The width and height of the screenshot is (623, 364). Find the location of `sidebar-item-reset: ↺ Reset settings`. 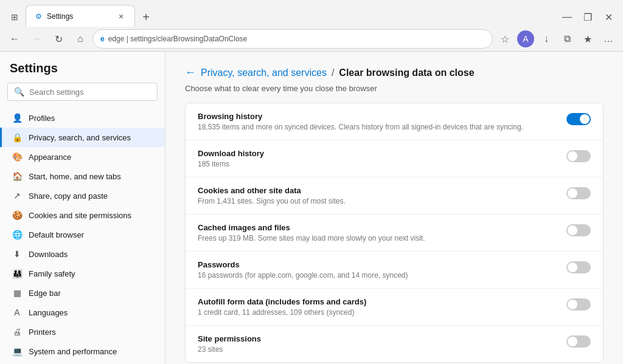

sidebar-item-reset: ↺ Reset settings is located at coordinates (83, 362).